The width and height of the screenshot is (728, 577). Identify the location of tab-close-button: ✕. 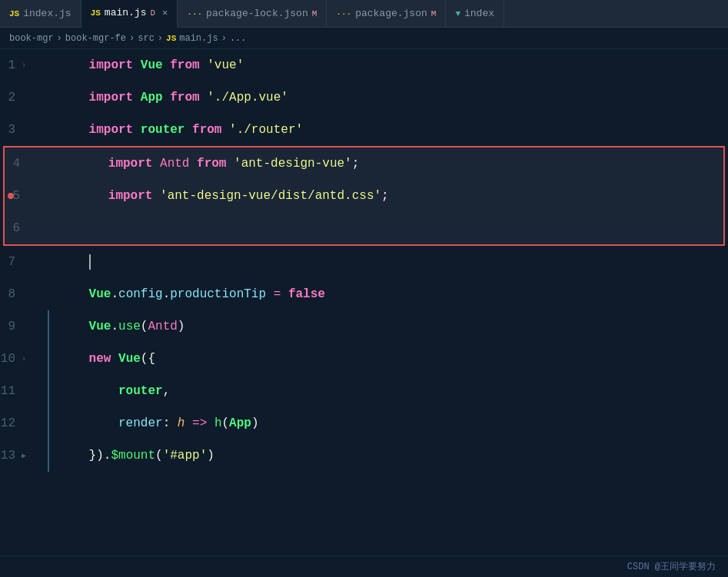
(165, 12).